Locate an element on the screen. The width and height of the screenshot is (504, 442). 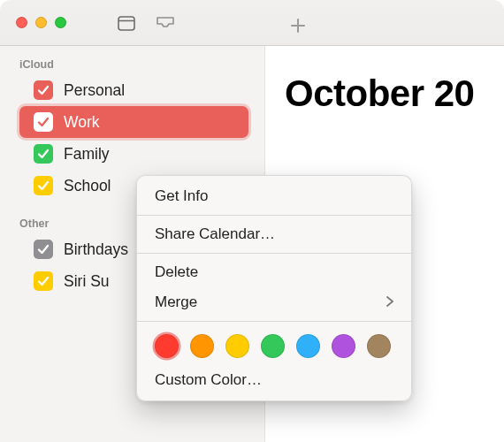
sidebar-item-label: Family is located at coordinates (87, 154).